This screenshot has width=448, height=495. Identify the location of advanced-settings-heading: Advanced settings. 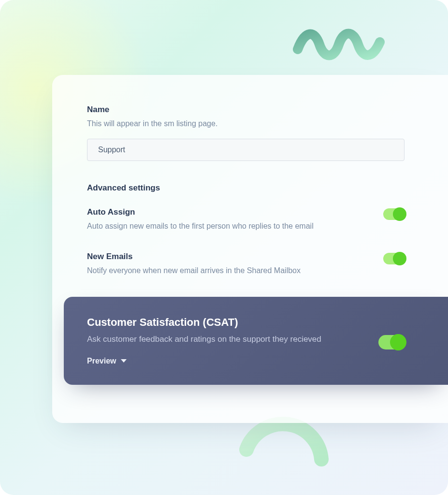
(246, 188).